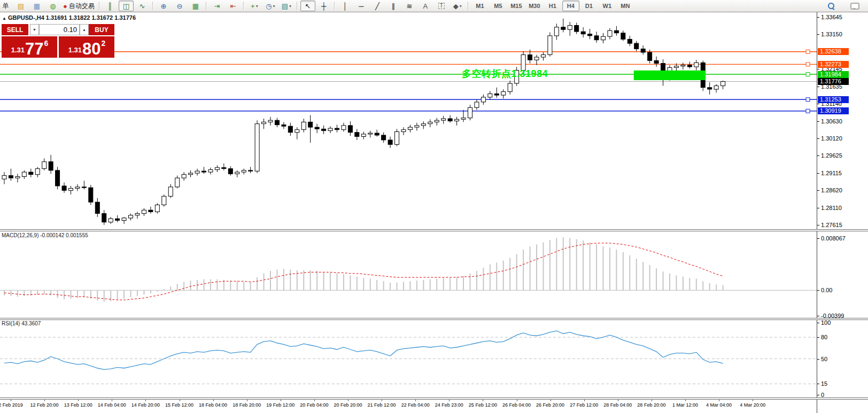  I want to click on auto-scroll-button: ⇥, so click(217, 6).